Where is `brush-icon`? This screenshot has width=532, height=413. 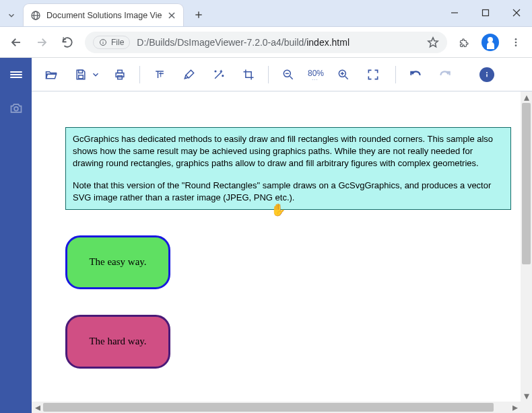
brush-icon is located at coordinates (189, 75).